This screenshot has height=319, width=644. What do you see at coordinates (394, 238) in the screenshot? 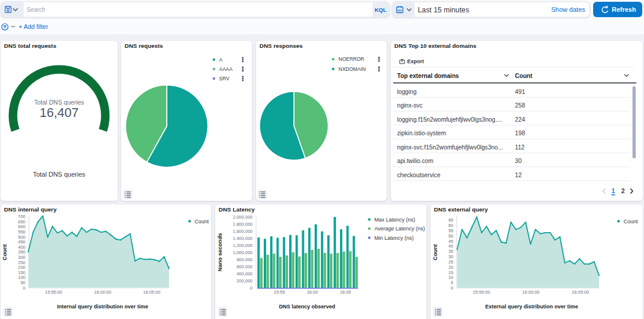
I see `svg-text: Min Latency (ns)` at bounding box center [394, 238].